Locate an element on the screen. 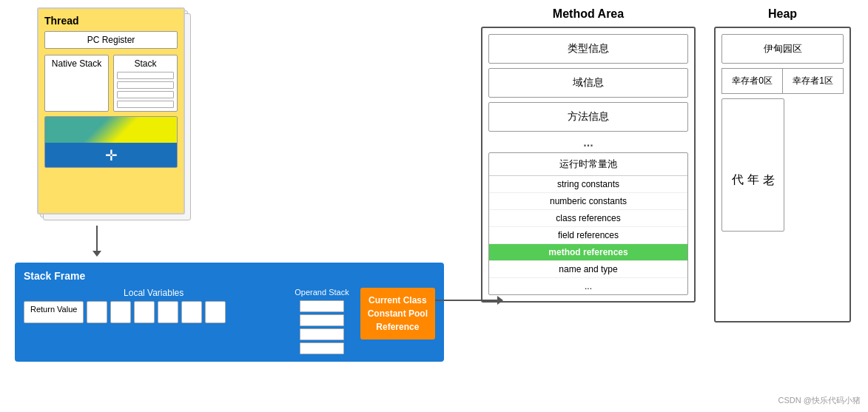  thread-title: Thread is located at coordinates (111, 21).